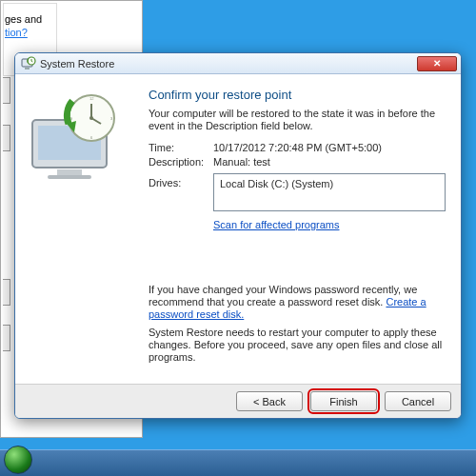 The width and height of the screenshot is (476, 476). What do you see at coordinates (329, 184) in the screenshot?
I see `drives-item: Local Disk (C:) (System)` at bounding box center [329, 184].